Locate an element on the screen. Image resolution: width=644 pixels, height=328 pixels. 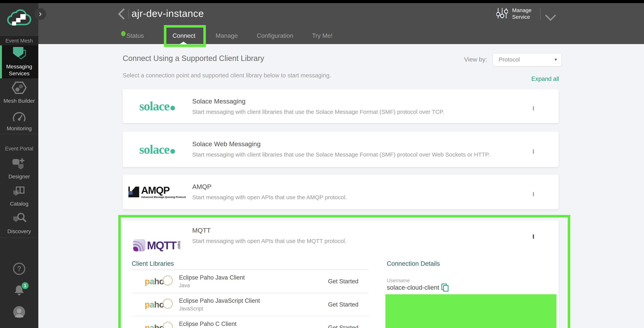
sidebar-item-monitoring: Monitoring is located at coordinates (19, 121).